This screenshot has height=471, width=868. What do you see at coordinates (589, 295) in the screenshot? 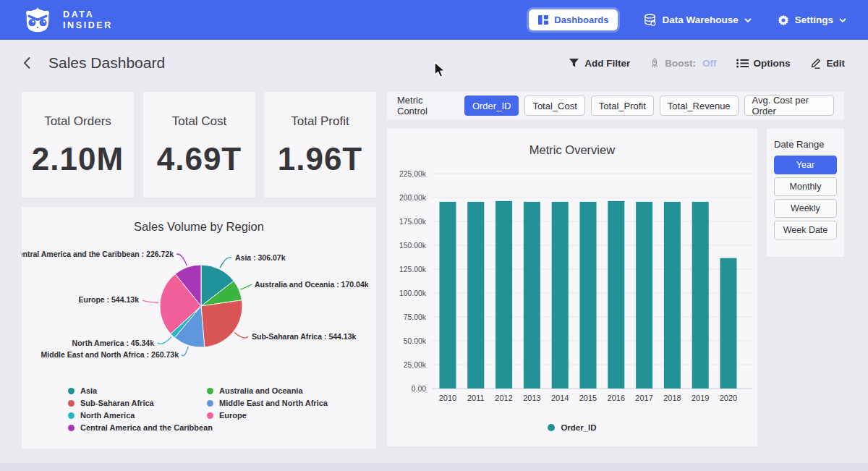
I see `bar-2015` at bounding box center [589, 295].